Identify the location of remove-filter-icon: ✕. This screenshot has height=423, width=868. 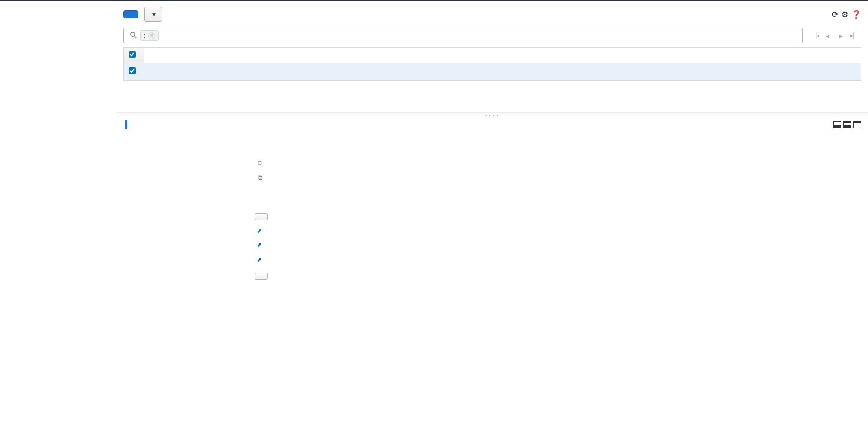
(152, 36).